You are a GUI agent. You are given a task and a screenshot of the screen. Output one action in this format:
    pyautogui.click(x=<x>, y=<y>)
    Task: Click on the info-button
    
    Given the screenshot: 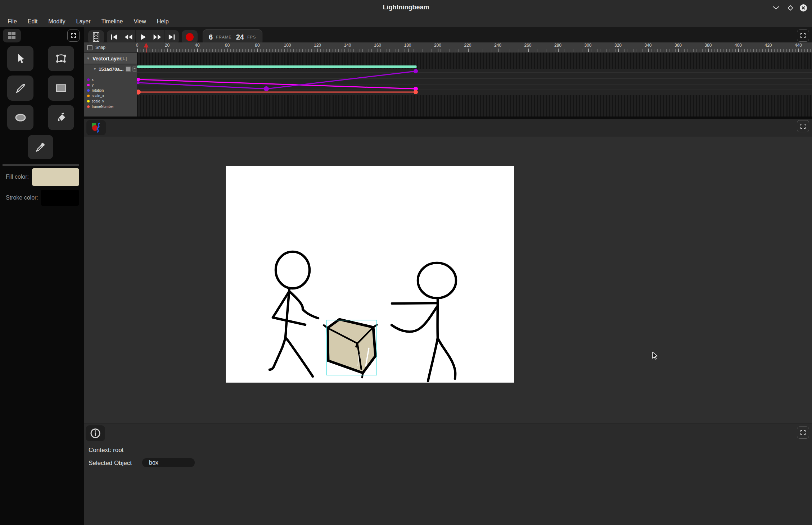 What is the action you would take?
    pyautogui.click(x=95, y=433)
    